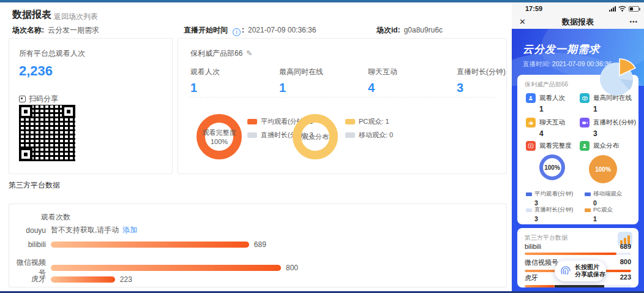  I want to click on legend-label: 移动观众: 0, so click(376, 135).